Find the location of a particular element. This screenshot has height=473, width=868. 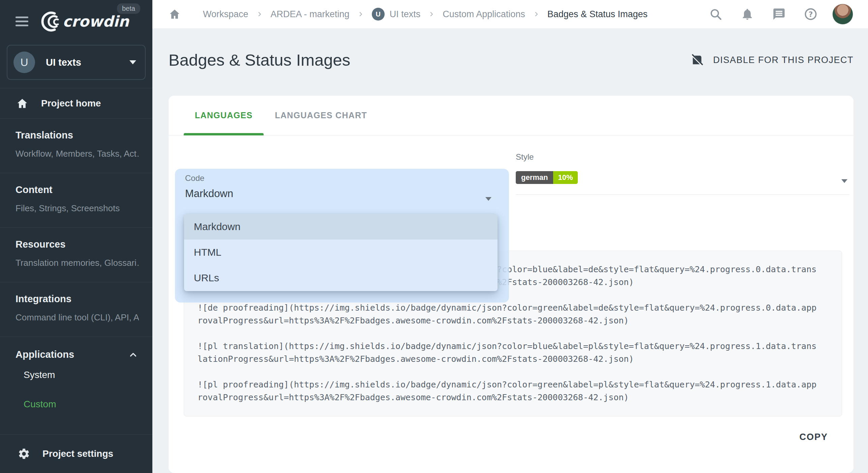

sidebar-item-project-settings: Project settings is located at coordinates (76, 454).